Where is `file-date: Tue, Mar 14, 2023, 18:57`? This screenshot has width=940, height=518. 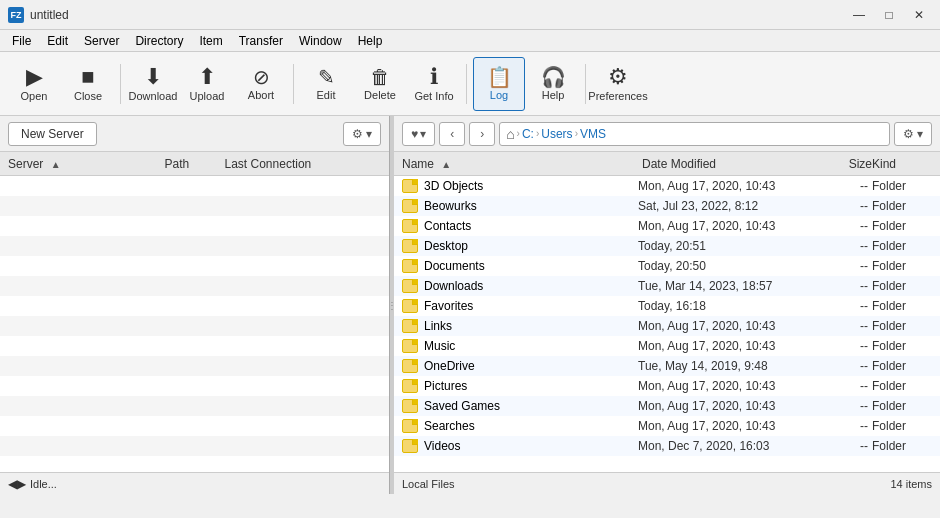 file-date: Tue, Mar 14, 2023, 18:57 is located at coordinates (728, 286).